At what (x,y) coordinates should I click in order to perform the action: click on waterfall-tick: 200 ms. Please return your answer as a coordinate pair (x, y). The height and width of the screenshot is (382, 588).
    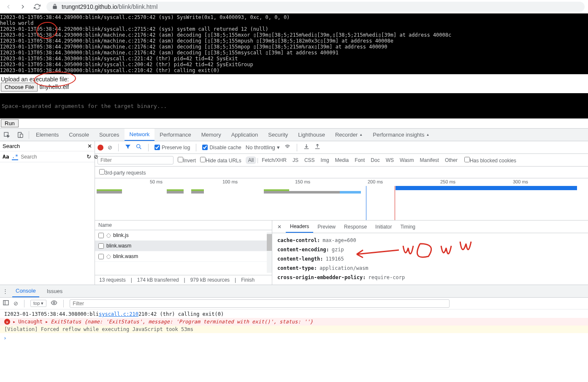
    Looking at the image, I should click on (375, 182).